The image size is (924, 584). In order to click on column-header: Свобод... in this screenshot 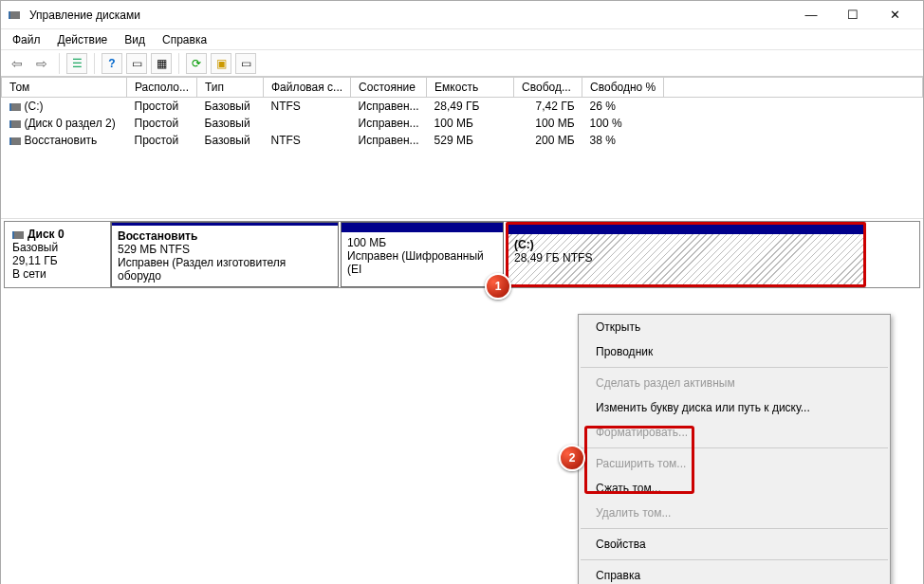, I will do `click(548, 87)`.